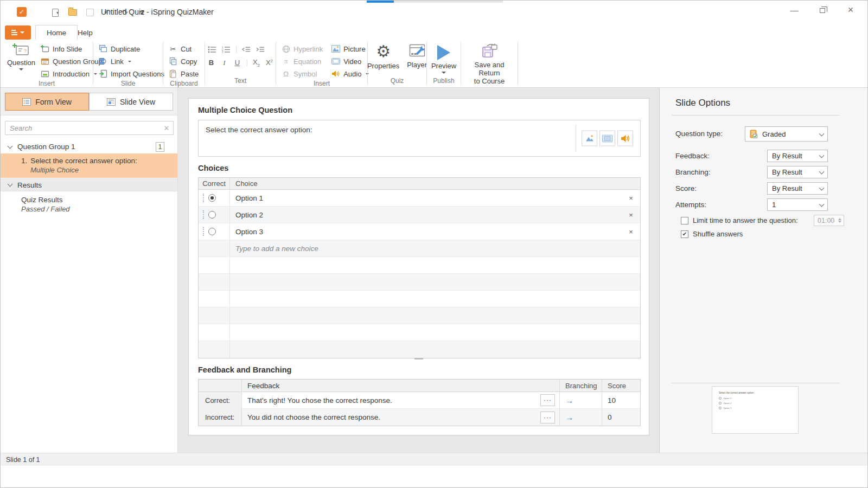  Describe the element at coordinates (183, 49) in the screenshot. I see `cut-button: ✂ Cut` at that location.